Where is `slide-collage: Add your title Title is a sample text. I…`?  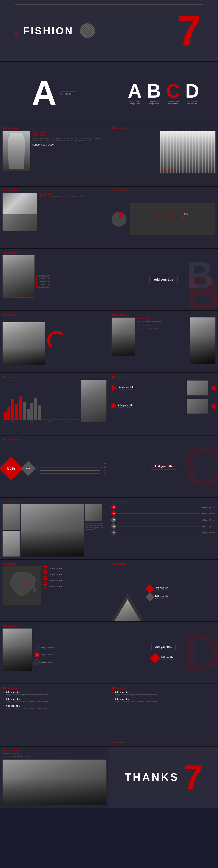 slide-collage: Add your title Title is a sample text. I… is located at coordinates (55, 528).